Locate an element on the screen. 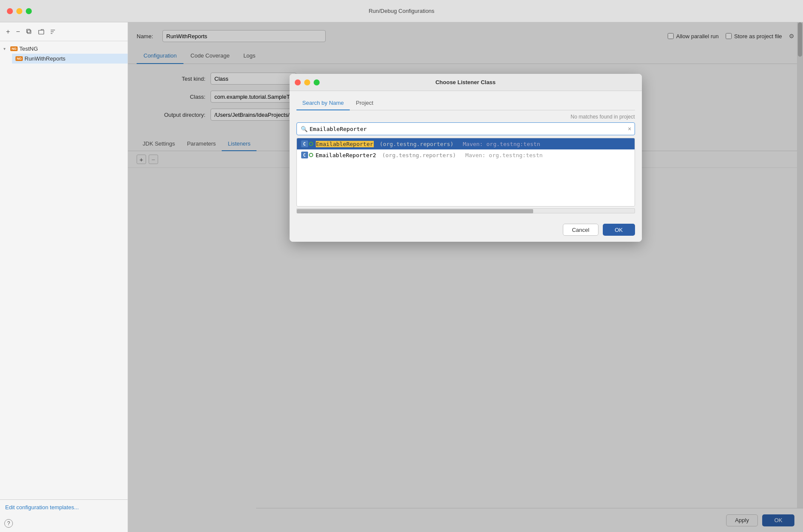  modal-body: Search by Name Project No matches found … is located at coordinates (466, 155).